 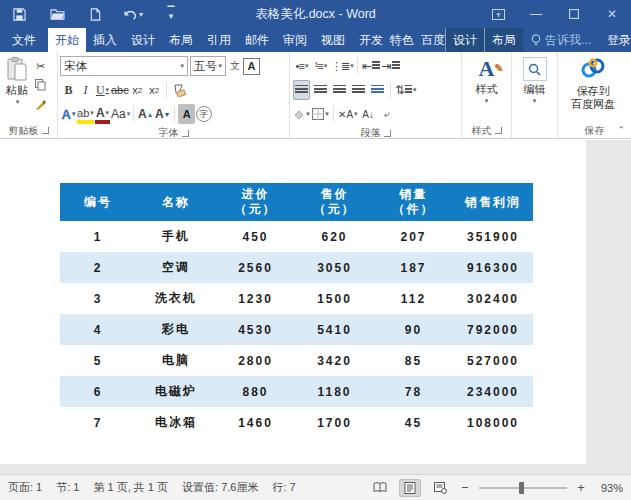 What do you see at coordinates (334, 330) in the screenshot?
I see `table-cell: 5410` at bounding box center [334, 330].